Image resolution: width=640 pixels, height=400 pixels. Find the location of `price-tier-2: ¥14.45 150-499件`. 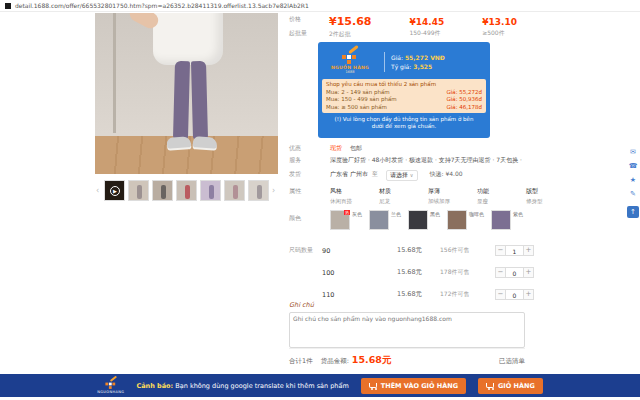

price-tier-2: ¥14.45 150-499件 is located at coordinates (426, 27).